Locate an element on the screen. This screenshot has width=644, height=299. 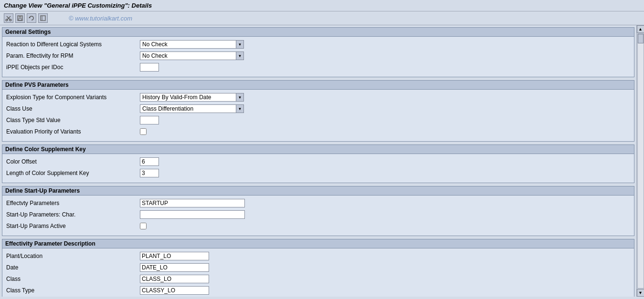
reaction-select: No Check ▼ is located at coordinates (192, 44).